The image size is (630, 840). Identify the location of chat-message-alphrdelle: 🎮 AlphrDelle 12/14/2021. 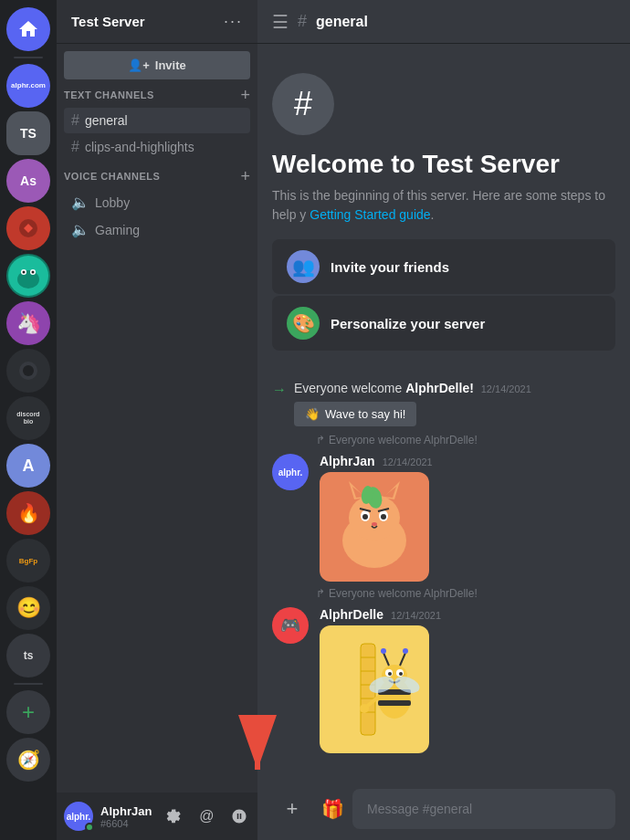
(444, 680).